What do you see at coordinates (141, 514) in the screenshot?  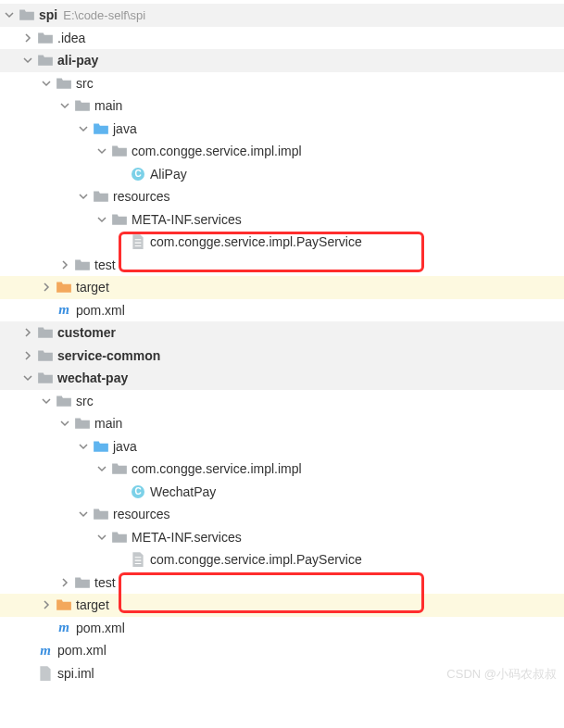 I see `resources-label: resources` at bounding box center [141, 514].